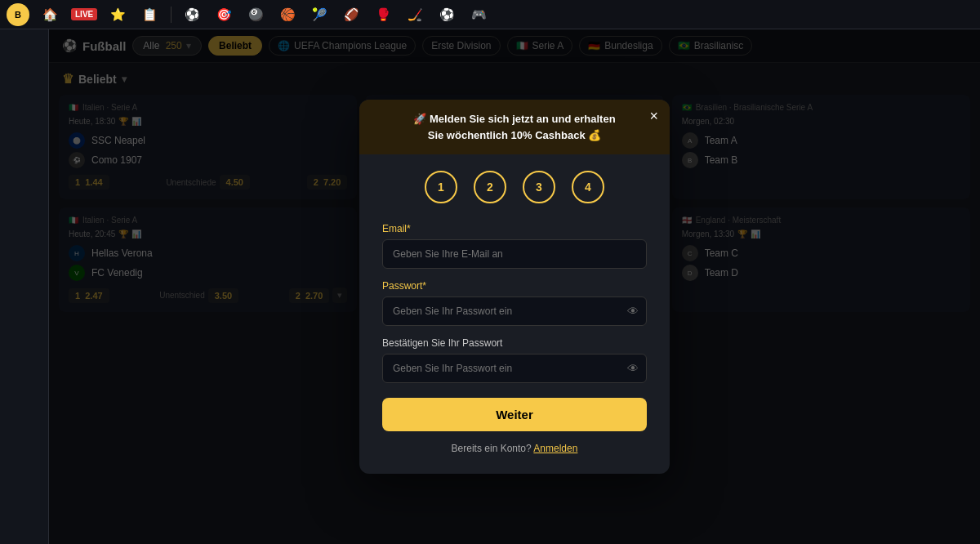  Describe the element at coordinates (118, 15) in the screenshot. I see `favorites-icon: ⭐` at that location.